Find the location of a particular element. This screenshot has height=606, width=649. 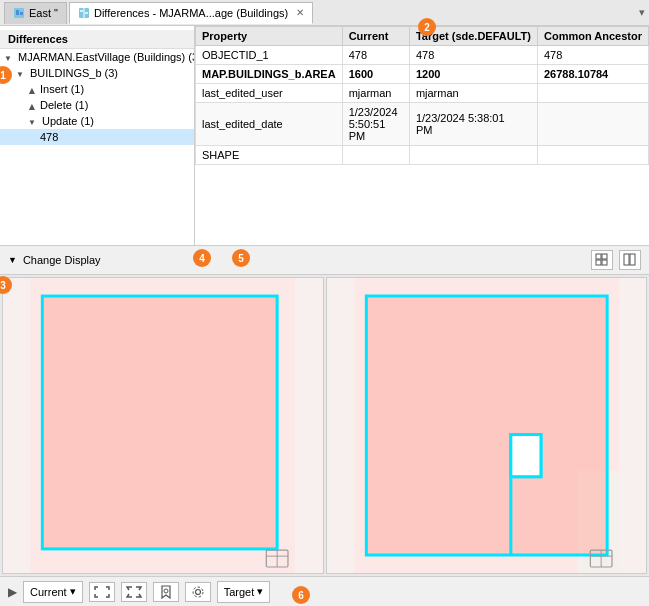

cell-current: 1600 is located at coordinates (376, 74).